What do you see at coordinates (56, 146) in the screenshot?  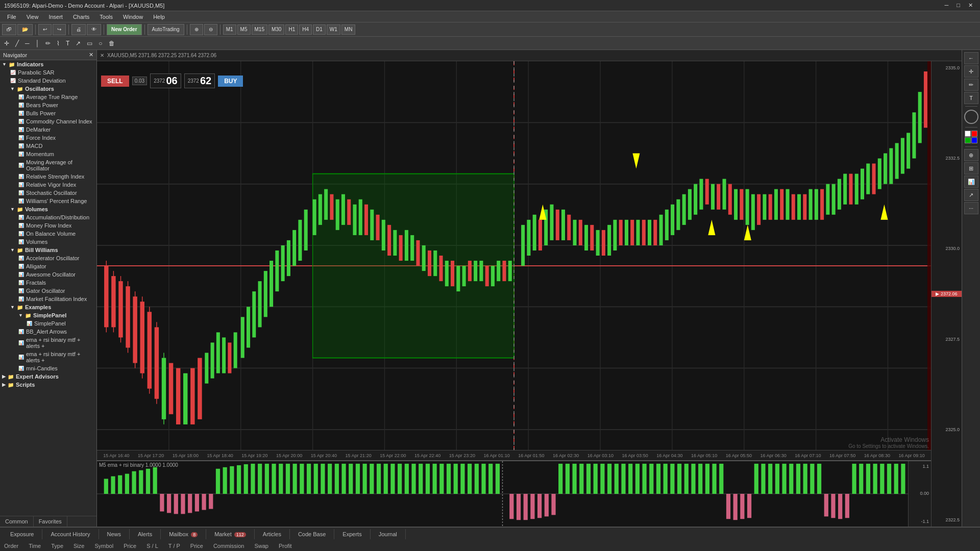 I see `item-macd: 📊 MACD` at bounding box center [56, 146].